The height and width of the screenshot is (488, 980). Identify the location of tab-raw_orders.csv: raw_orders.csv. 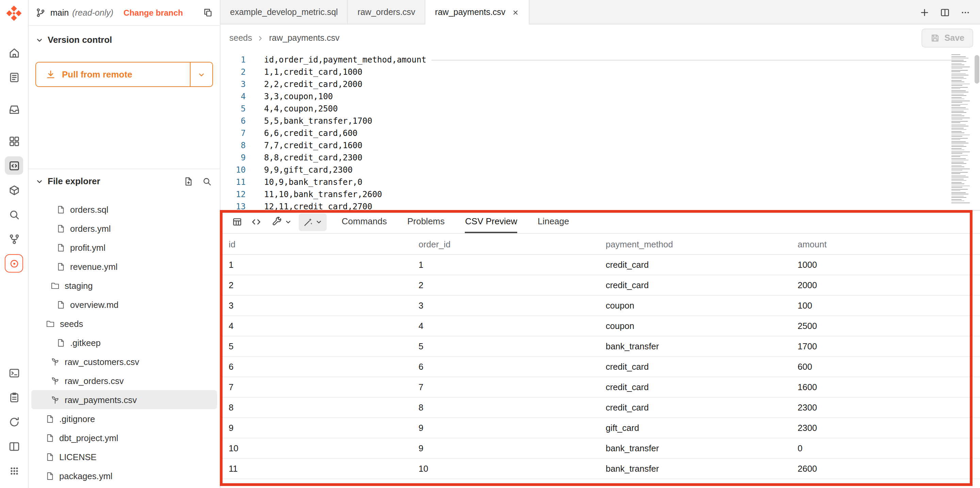
(387, 12).